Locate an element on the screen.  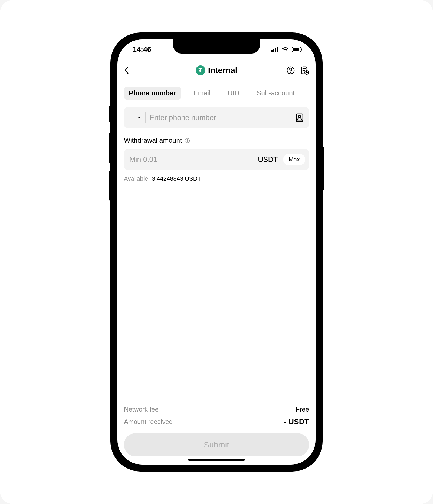
status-time: 14:46 is located at coordinates (142, 50).